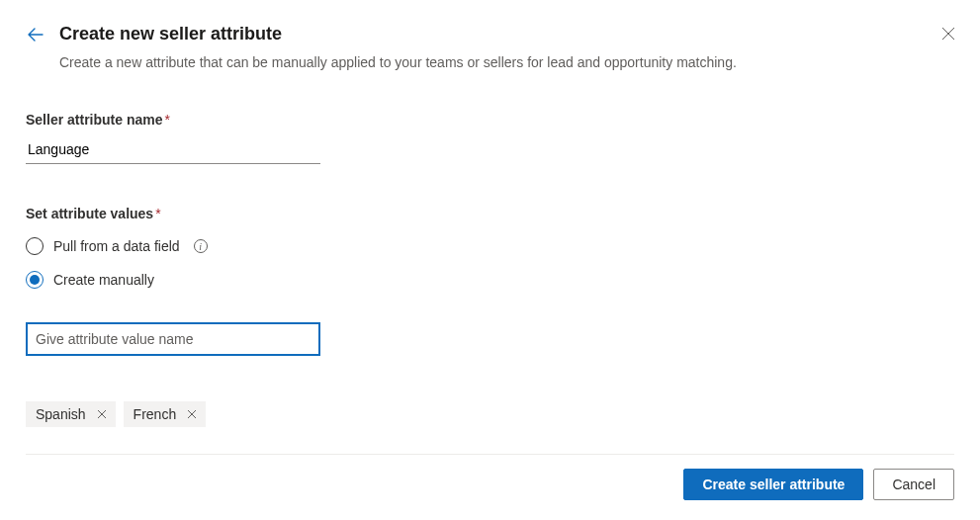 The height and width of the screenshot is (520, 980). Describe the element at coordinates (170, 34) in the screenshot. I see `page-title: Create new seller attribute` at that location.